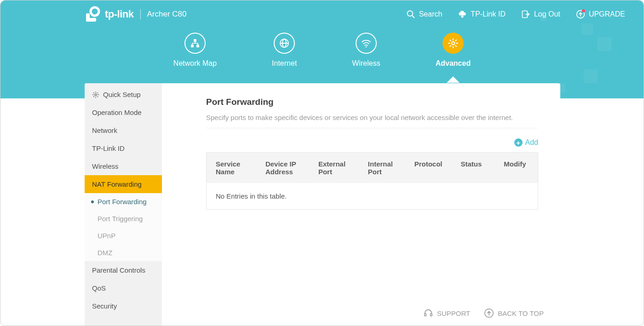  What do you see at coordinates (532, 143) in the screenshot?
I see `add-label: Add` at bounding box center [532, 143].